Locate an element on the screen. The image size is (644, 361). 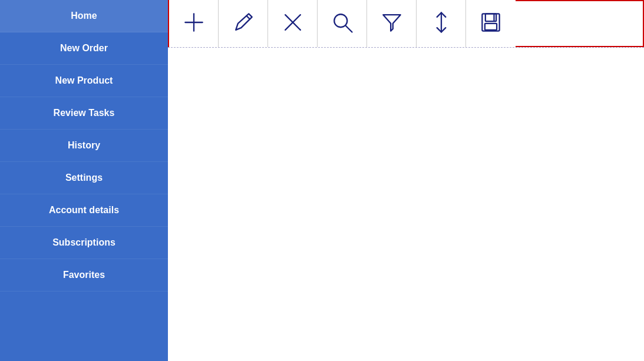
toolbar-search-button is located at coordinates (342, 24).